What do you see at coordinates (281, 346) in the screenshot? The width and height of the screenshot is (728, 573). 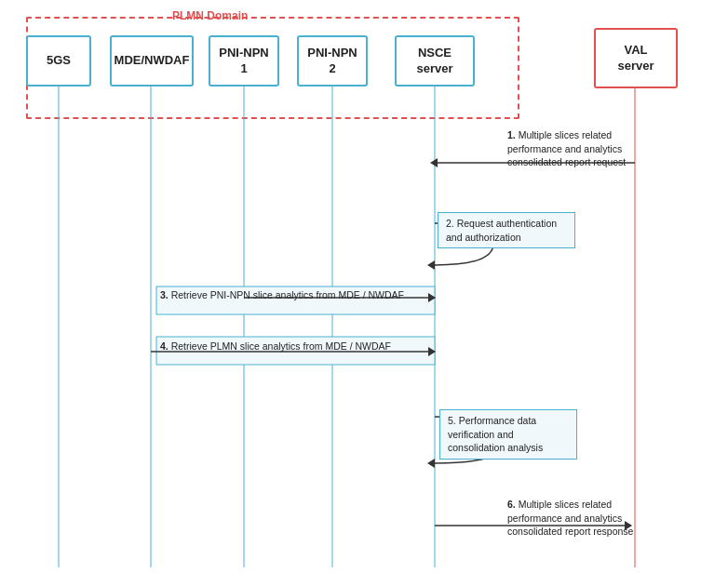 I see `msg4-text: Retrieve PLMN slice analytics from MDE /…` at bounding box center [281, 346].